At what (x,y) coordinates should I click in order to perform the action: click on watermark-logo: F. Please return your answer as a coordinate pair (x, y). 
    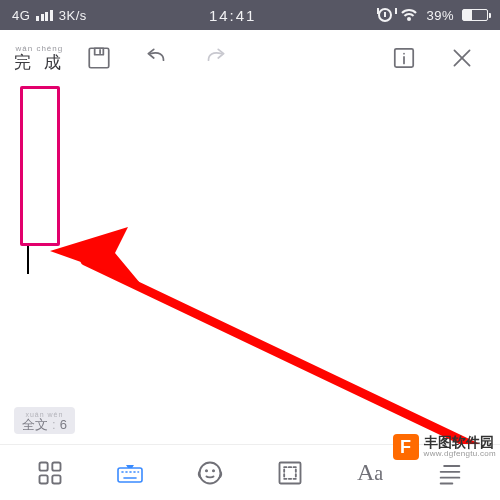
    Looking at the image, I should click on (406, 447).